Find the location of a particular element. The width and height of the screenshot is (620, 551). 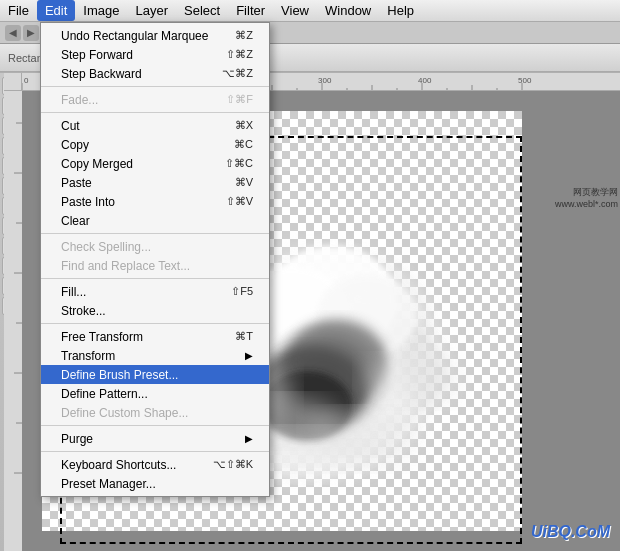

menu-transform-arrow: ▶ is located at coordinates (249, 356).